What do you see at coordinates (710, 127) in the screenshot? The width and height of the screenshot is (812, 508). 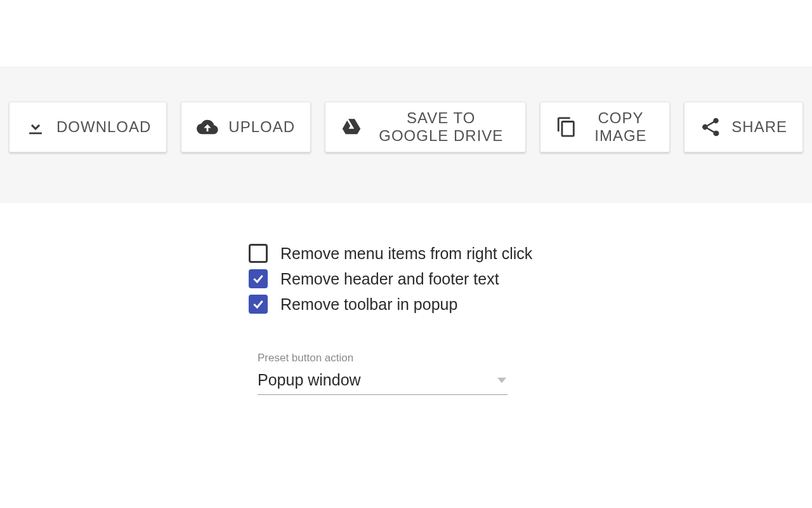 I see `share-icon` at bounding box center [710, 127].